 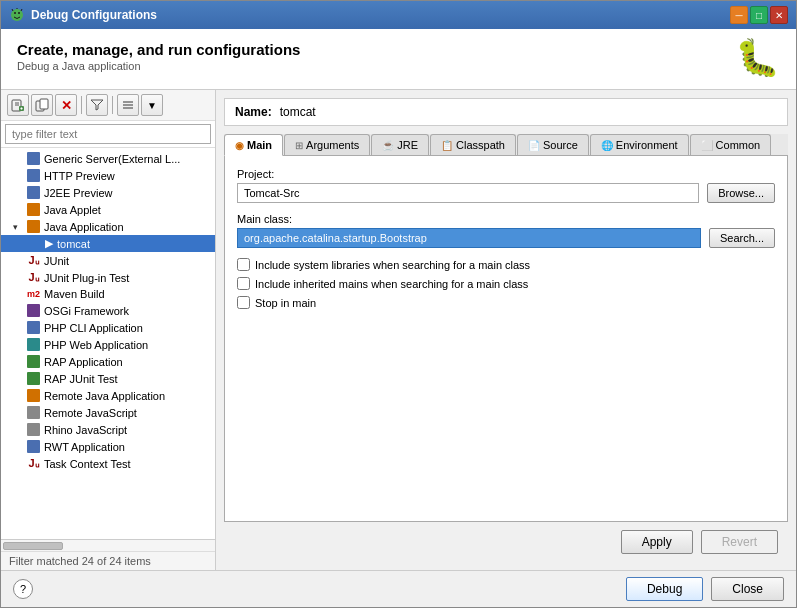 I want to click on item-label: JUnit Plug-in Test, so click(x=86, y=278).